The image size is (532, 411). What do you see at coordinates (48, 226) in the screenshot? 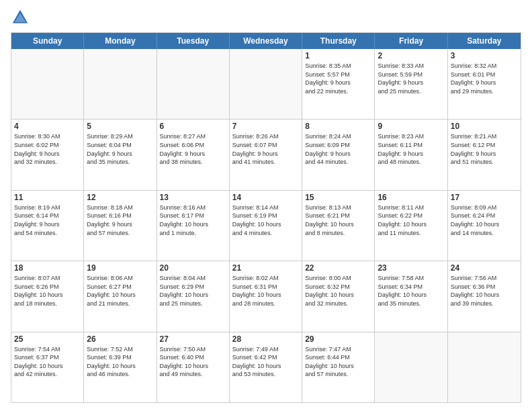
I see `calendar-cell-11: 11Sunrise: 8:19 AMSunset: 6:14 PMDayligh…` at bounding box center [48, 226].